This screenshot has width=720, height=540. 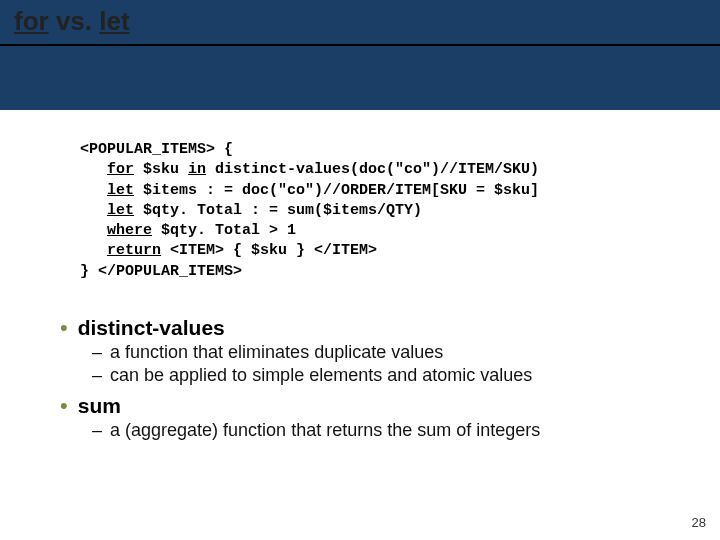 What do you see at coordinates (134, 250) in the screenshot?
I see `code-l6-return: return` at bounding box center [134, 250].